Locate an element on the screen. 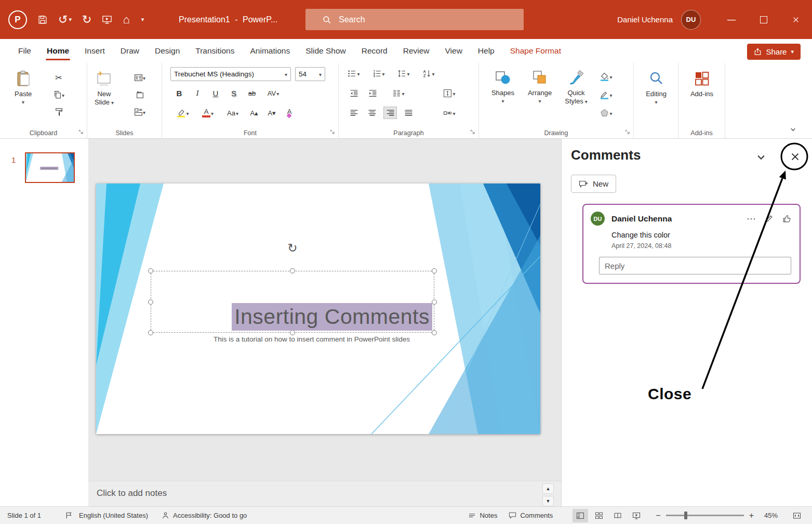 This screenshot has width=812, height=524. shapes-button: Shapes ▾ is located at coordinates (503, 87).